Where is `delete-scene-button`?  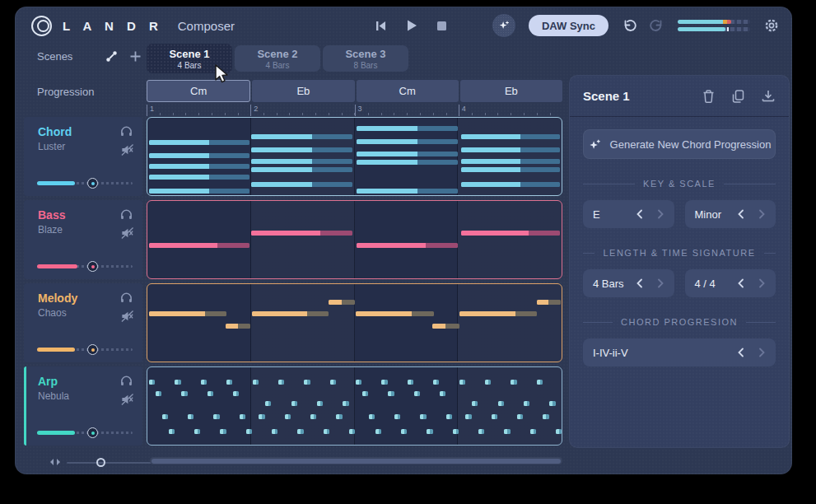 delete-scene-button is located at coordinates (708, 96).